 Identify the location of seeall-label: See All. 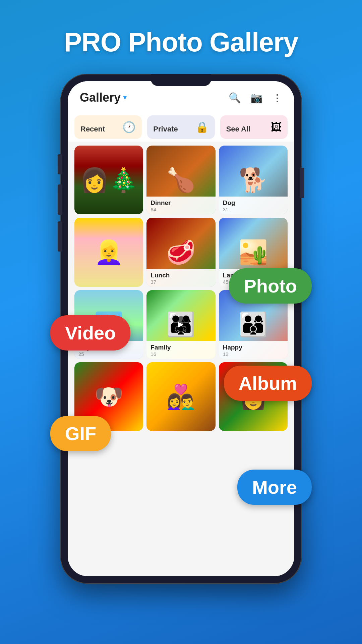
(239, 129).